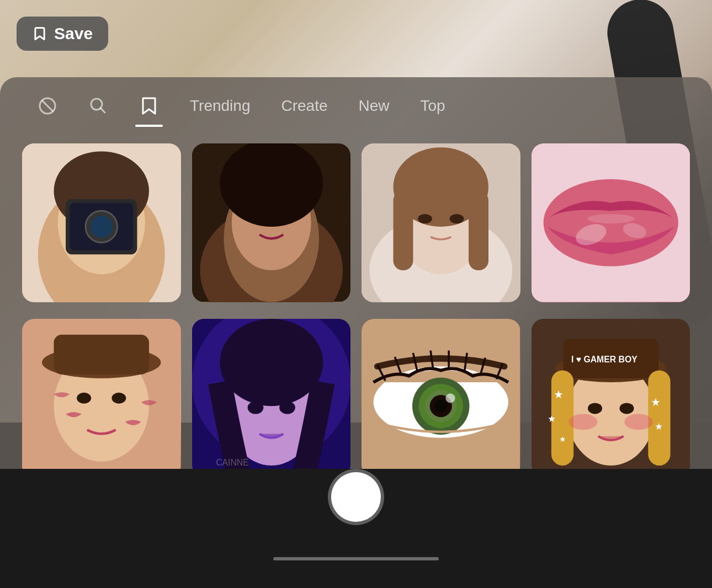 The height and width of the screenshot is (588, 712). Describe the element at coordinates (98, 106) in the screenshot. I see `search-icon` at that location.